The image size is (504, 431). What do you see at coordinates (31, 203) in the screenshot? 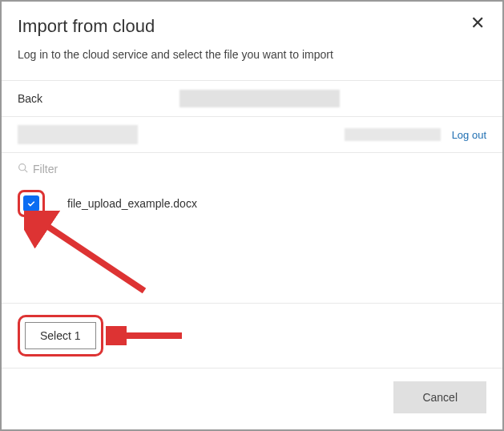
I see `file-checkbox` at bounding box center [31, 203].